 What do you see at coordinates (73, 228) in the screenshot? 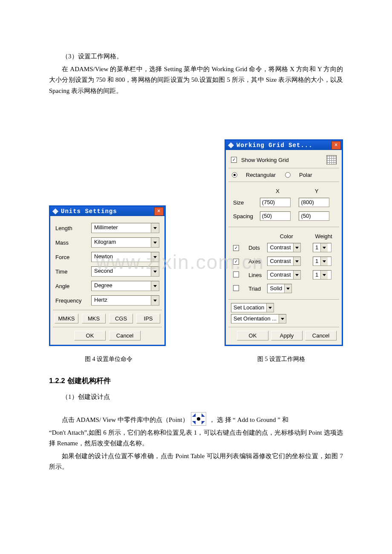
I see `length-label: Length` at bounding box center [73, 228].